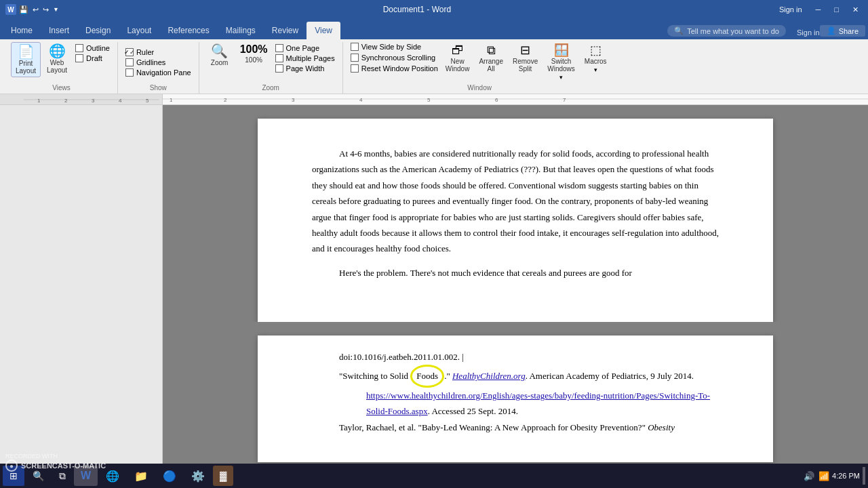 The height and width of the screenshot is (488, 868). Describe the element at coordinates (113, 476) in the screenshot. I see `ie-icon: 🌐` at that location.